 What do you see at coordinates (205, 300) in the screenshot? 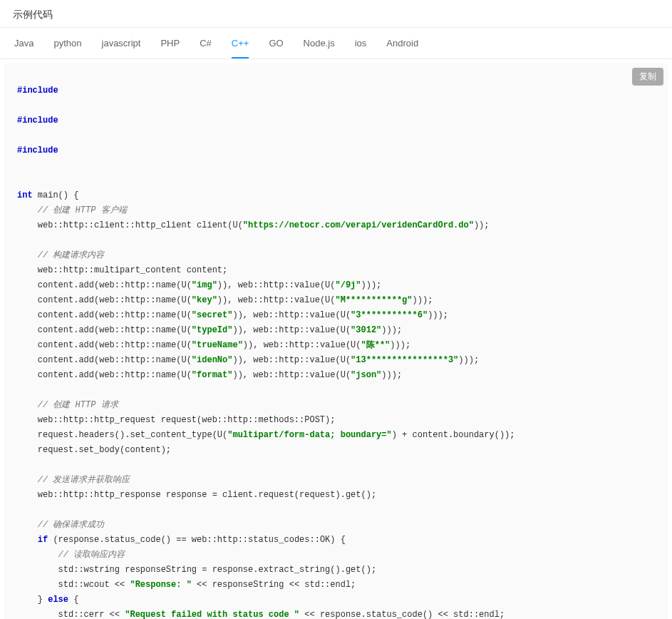
I see `p-key: "key"` at bounding box center [205, 300].